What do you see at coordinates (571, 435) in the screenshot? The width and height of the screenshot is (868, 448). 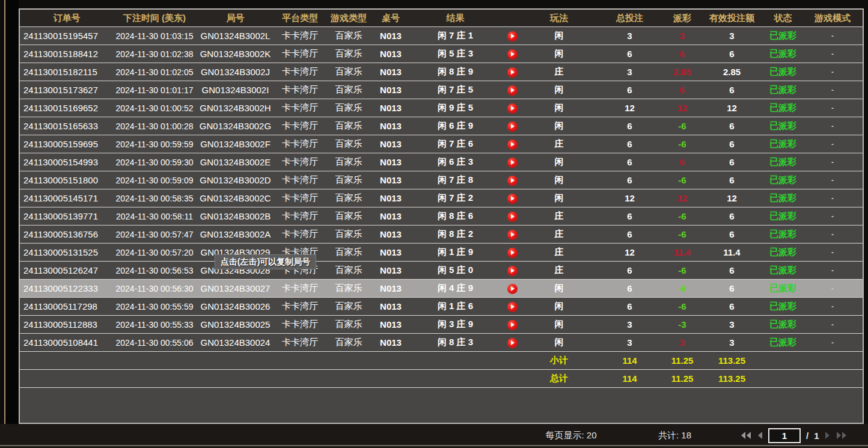 I see `per-page-label: 每页显示: 20` at bounding box center [571, 435].